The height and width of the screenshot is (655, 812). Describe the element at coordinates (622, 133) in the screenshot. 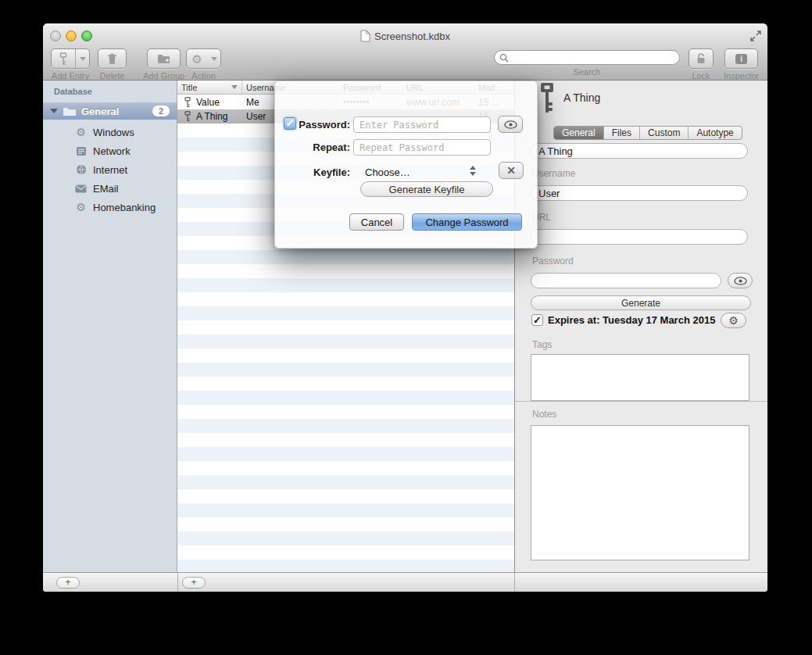

I see `tab-files: Files` at that location.